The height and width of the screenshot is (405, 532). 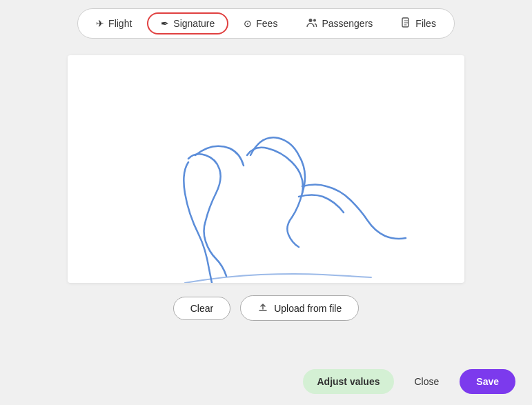 What do you see at coordinates (419, 23) in the screenshot?
I see `tab-files: Files` at bounding box center [419, 23].